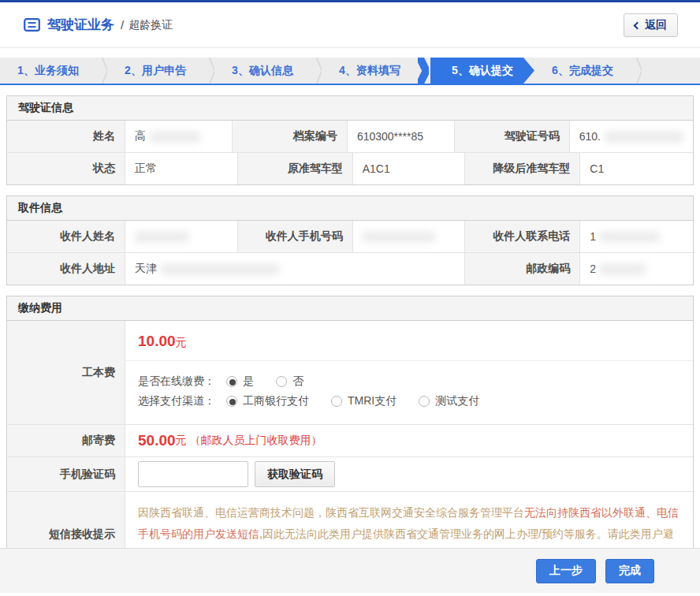 This screenshot has width=700, height=596. I want to click on pickup-section-title: 取件信息, so click(350, 208).